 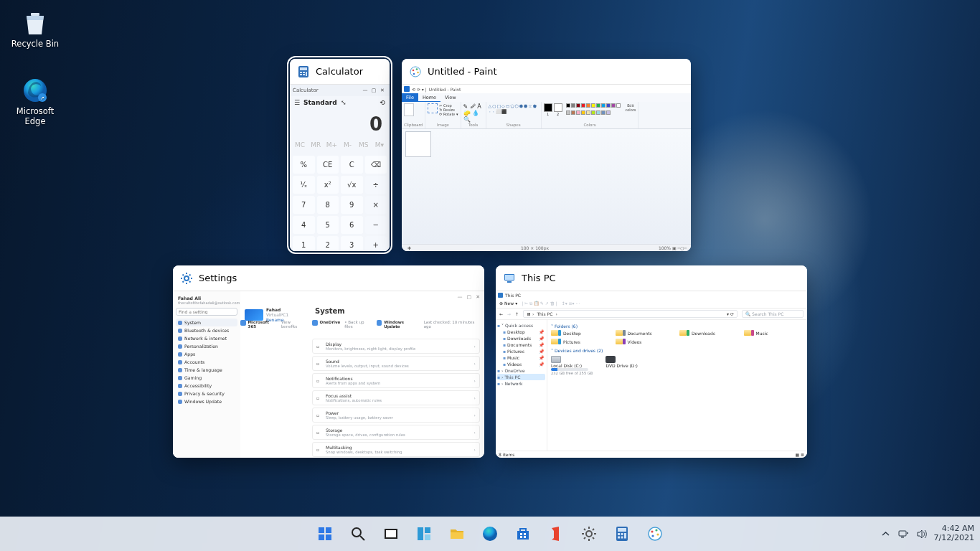 I want to click on calc-key: CE, so click(x=329, y=165).